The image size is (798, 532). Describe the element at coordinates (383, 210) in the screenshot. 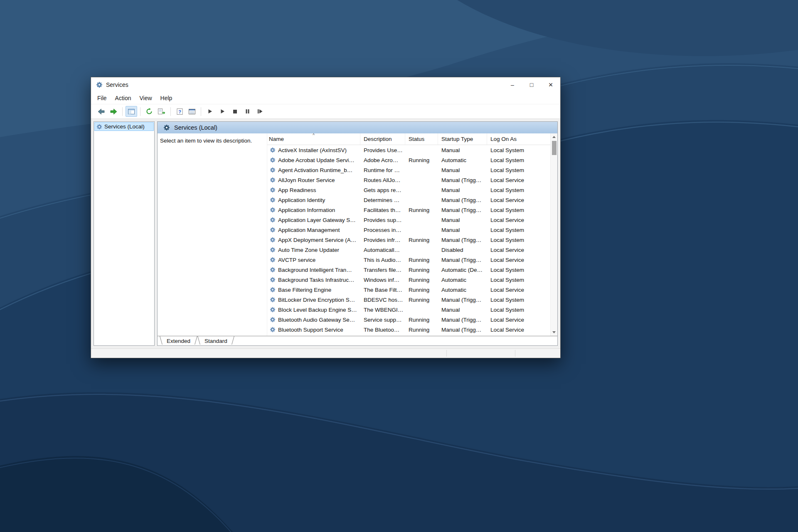

I see `service-cell-desc: Facilitates th…` at that location.